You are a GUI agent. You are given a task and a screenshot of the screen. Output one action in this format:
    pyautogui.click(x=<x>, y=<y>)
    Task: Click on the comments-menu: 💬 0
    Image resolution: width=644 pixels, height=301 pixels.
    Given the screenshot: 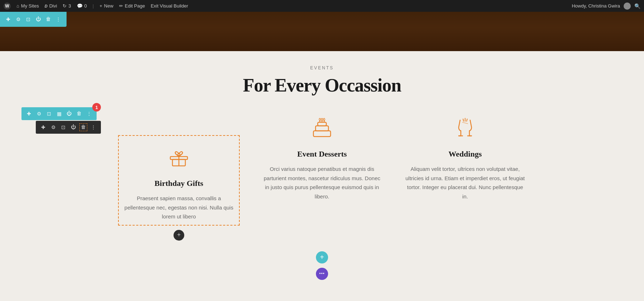 What is the action you would take?
    pyautogui.click(x=82, y=6)
    